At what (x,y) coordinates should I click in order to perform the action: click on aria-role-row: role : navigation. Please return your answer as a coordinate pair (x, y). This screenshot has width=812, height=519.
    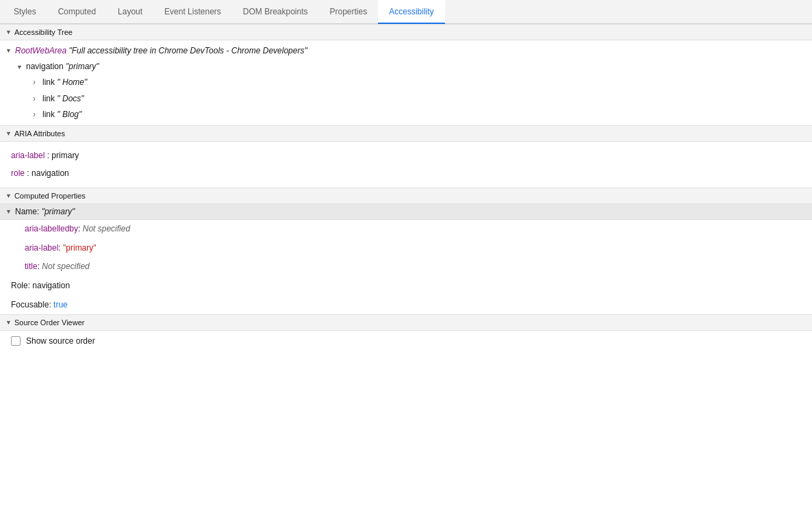
    Looking at the image, I should click on (406, 174).